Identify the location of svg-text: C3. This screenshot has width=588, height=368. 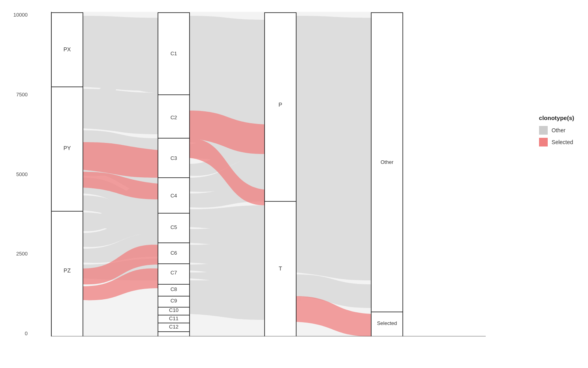
(174, 158).